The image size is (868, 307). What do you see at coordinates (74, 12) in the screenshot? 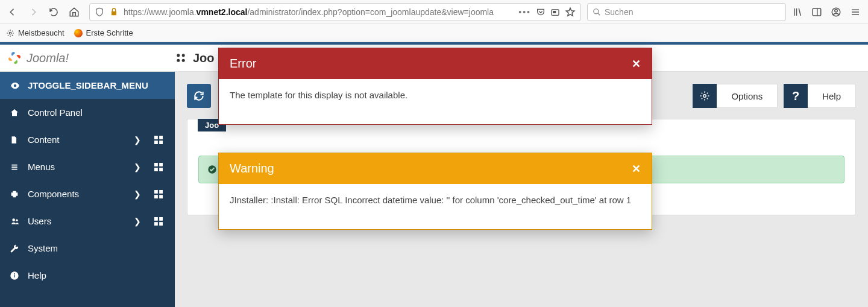
I see `home-button` at bounding box center [74, 12].